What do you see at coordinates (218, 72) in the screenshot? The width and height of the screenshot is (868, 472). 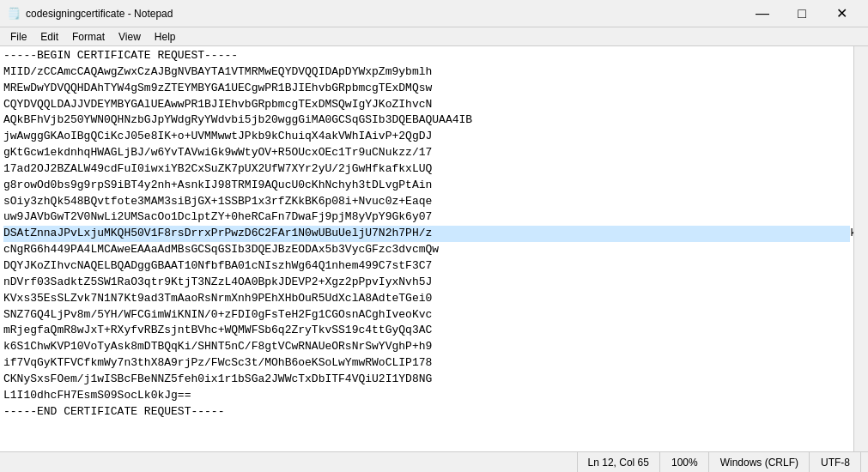 I see `editor-line: MIID/zCCAmcCAQAwgZwxCzAJBgNVBAYTA1VTMRMw…` at bounding box center [218, 72].